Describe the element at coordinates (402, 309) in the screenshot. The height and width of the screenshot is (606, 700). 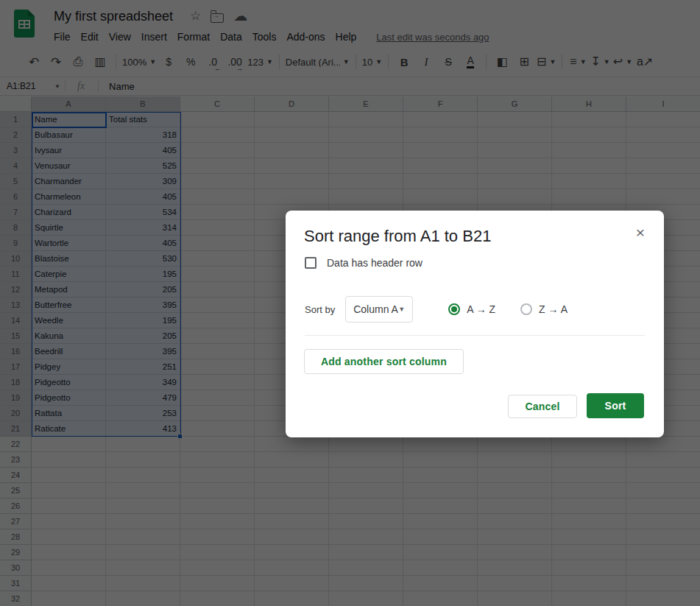
I see `chevron-down-icon: ▼` at that location.